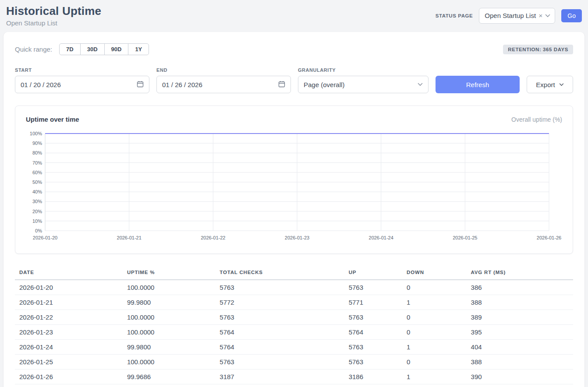 This screenshot has height=387, width=588. What do you see at coordinates (294, 16) in the screenshot?
I see `topbar: Historical Uptime Open Startup List STAT…` at bounding box center [294, 16].